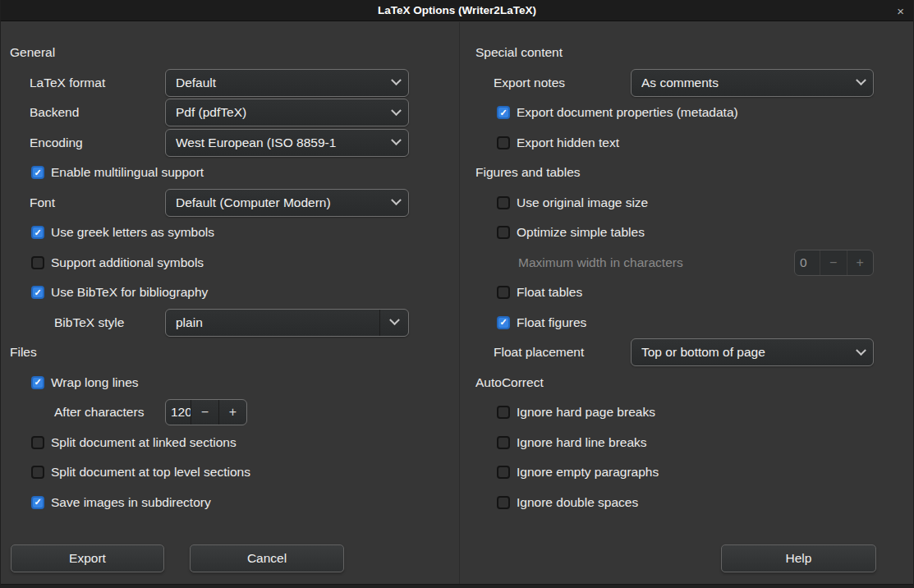  Describe the element at coordinates (287, 143) in the screenshot. I see `encoding-select: West European (ISO 8859-1` at that location.